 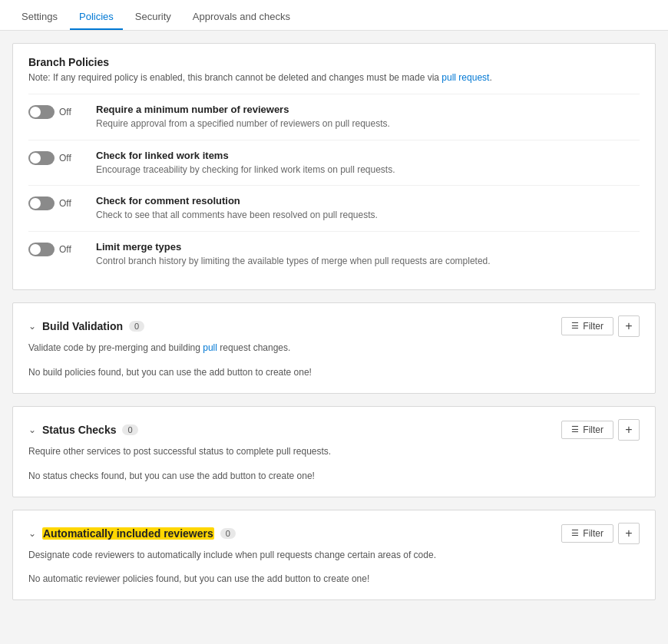 I want to click on build-validation-card: ⌄ Build Validation 0 ☰ Filter + Validate…, so click(x=334, y=348).